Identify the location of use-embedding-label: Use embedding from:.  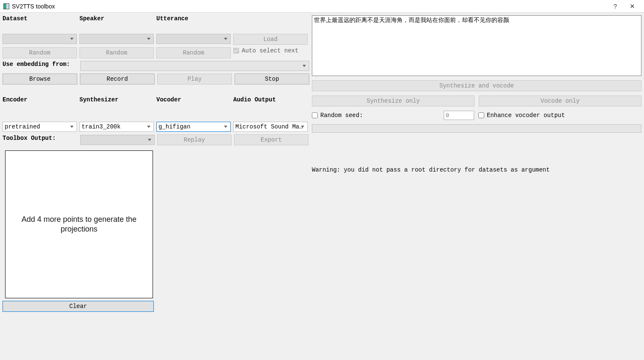
(40, 65).